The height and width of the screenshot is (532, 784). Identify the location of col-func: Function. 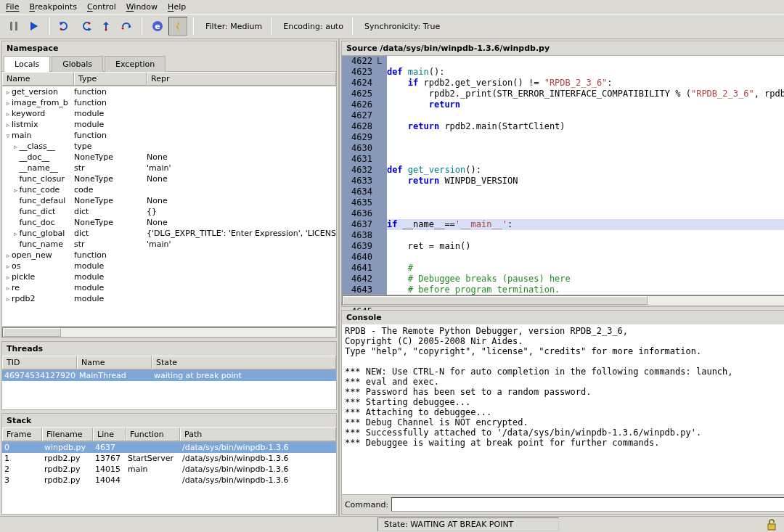
(152, 434).